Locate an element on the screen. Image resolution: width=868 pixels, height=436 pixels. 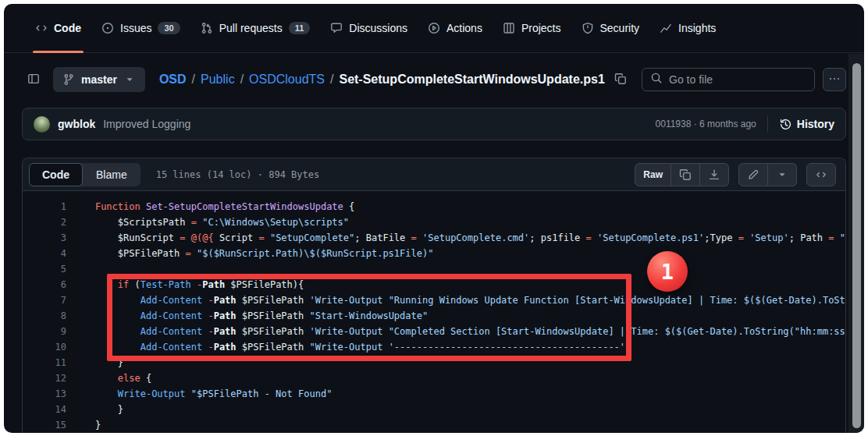
line-number: 5 is located at coordinates (44, 269).